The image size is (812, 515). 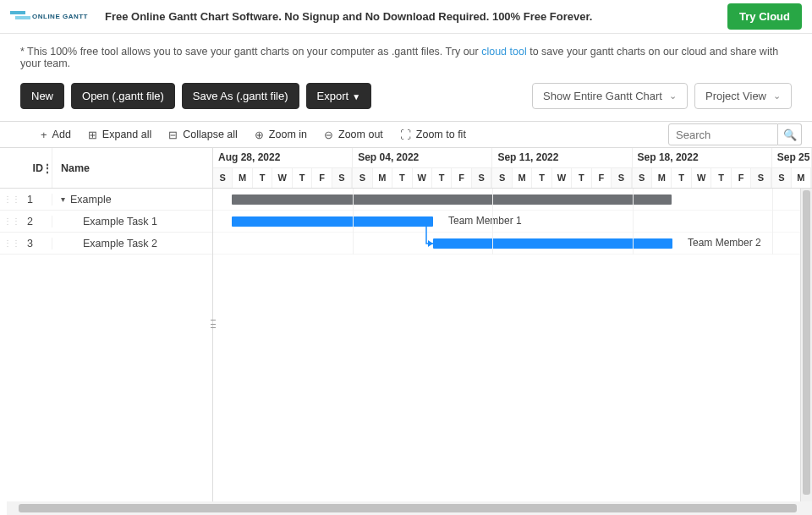 What do you see at coordinates (120, 244) in the screenshot?
I see `task-name-label: Example Task 2` at bounding box center [120, 244].